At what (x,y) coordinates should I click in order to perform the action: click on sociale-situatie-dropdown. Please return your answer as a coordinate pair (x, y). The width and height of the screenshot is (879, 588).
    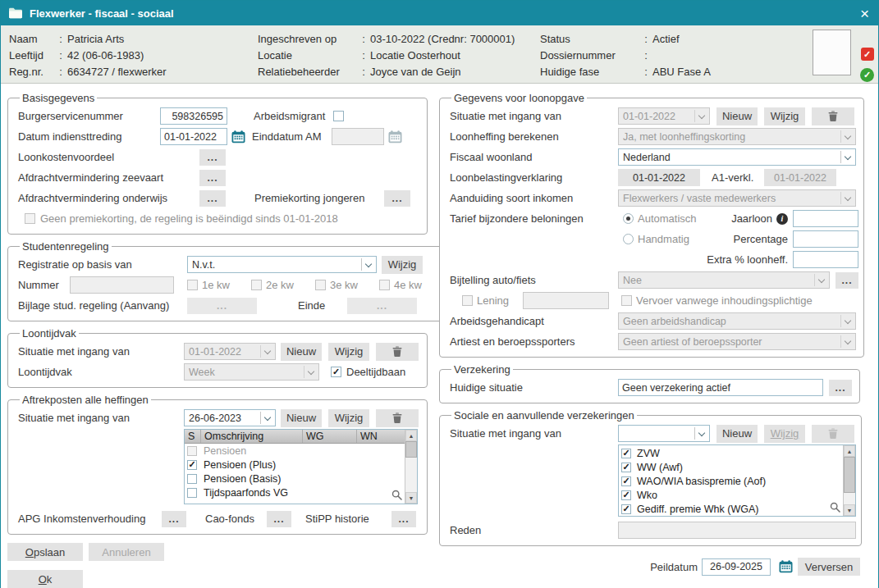
    Looking at the image, I should click on (664, 433).